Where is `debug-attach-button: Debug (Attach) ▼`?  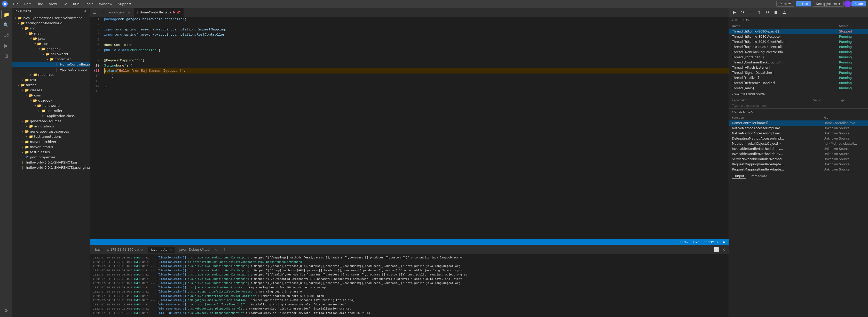 debug-attach-button: Debug (Attach) ▼ is located at coordinates (828, 4).